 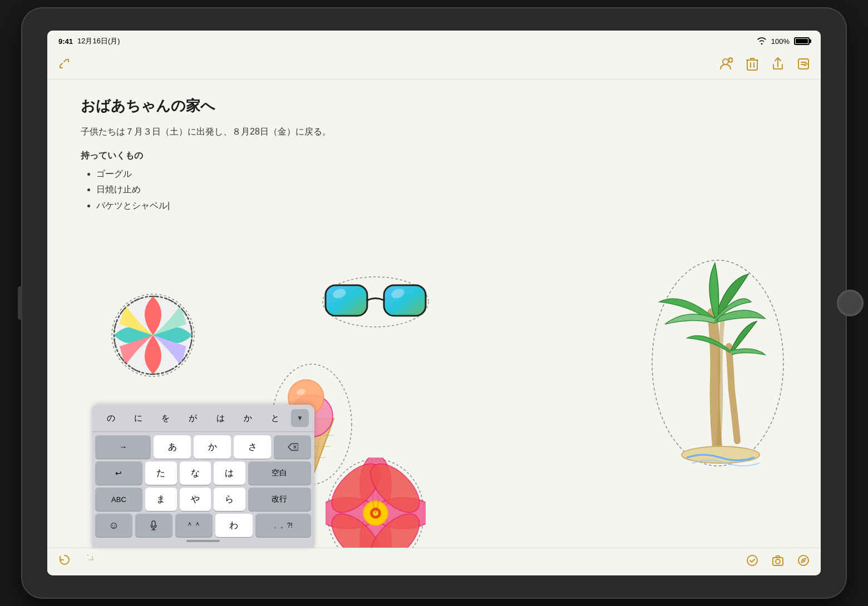 I want to click on key-あ: あ, so click(x=172, y=447).